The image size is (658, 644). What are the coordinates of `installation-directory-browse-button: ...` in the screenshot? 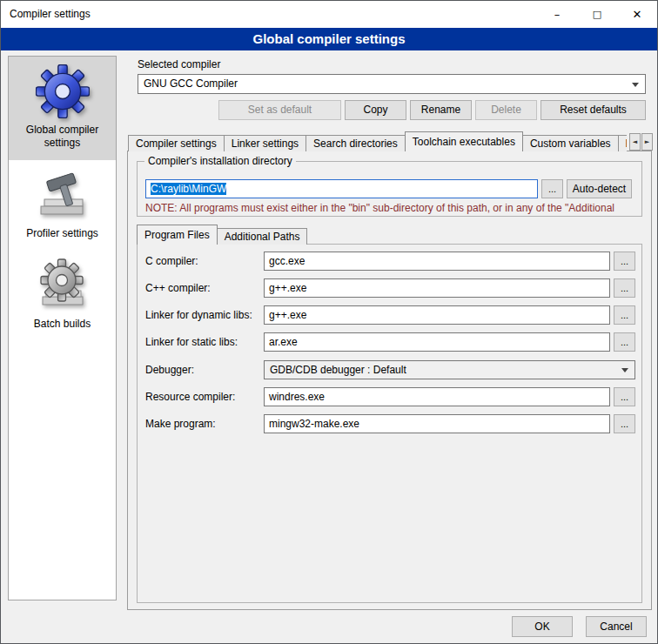 It's located at (552, 189).